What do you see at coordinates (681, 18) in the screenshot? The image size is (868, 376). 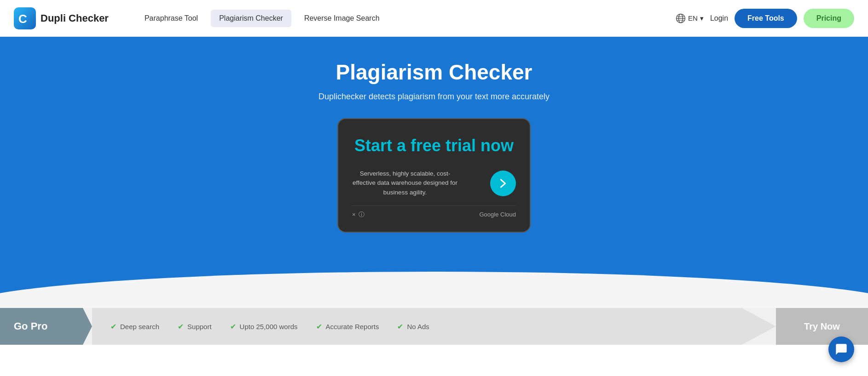 I see `globe-icon` at bounding box center [681, 18].